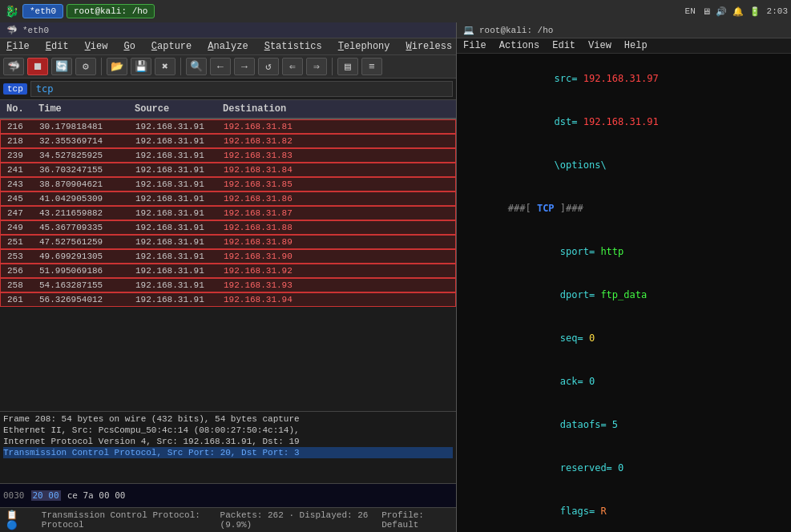 Image resolution: width=791 pixels, height=532 pixels. What do you see at coordinates (176, 109) in the screenshot?
I see `col-source: Source` at bounding box center [176, 109].